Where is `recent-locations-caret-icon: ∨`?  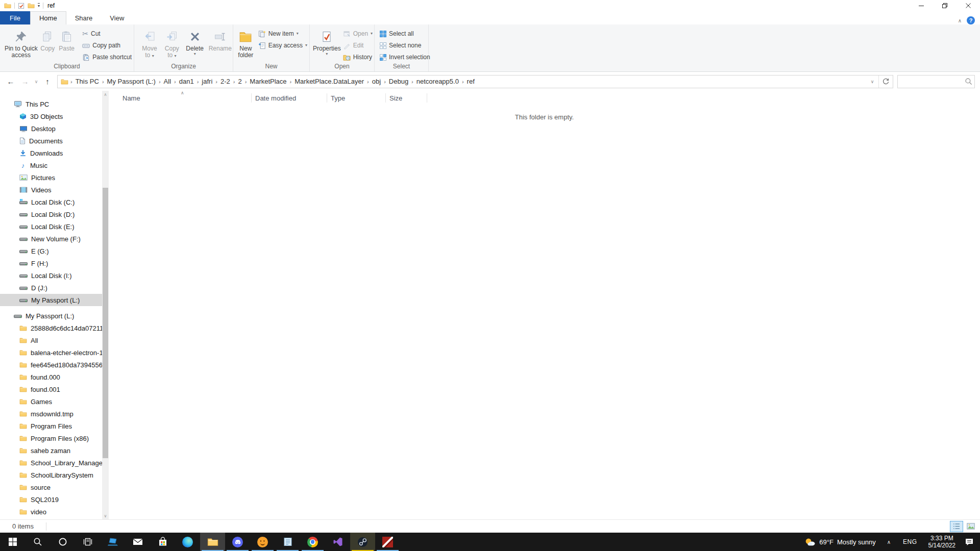
recent-locations-caret-icon: ∨ is located at coordinates (36, 82).